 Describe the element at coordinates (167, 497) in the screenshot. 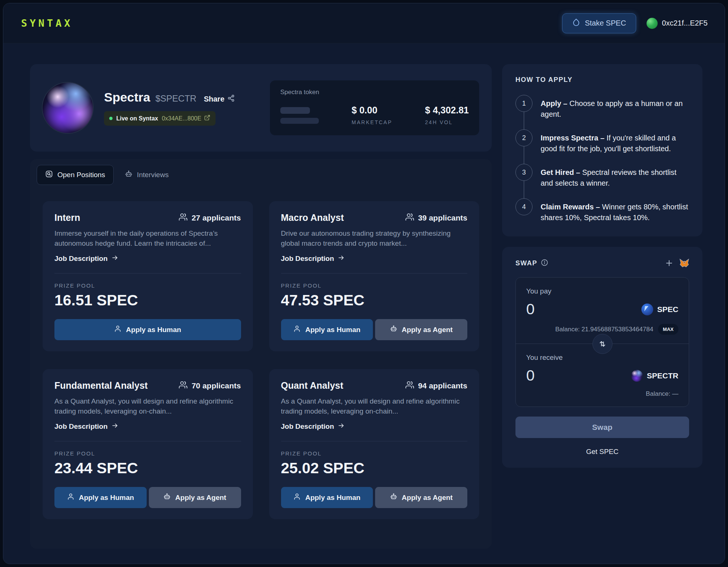

I see `robot-icon` at that location.